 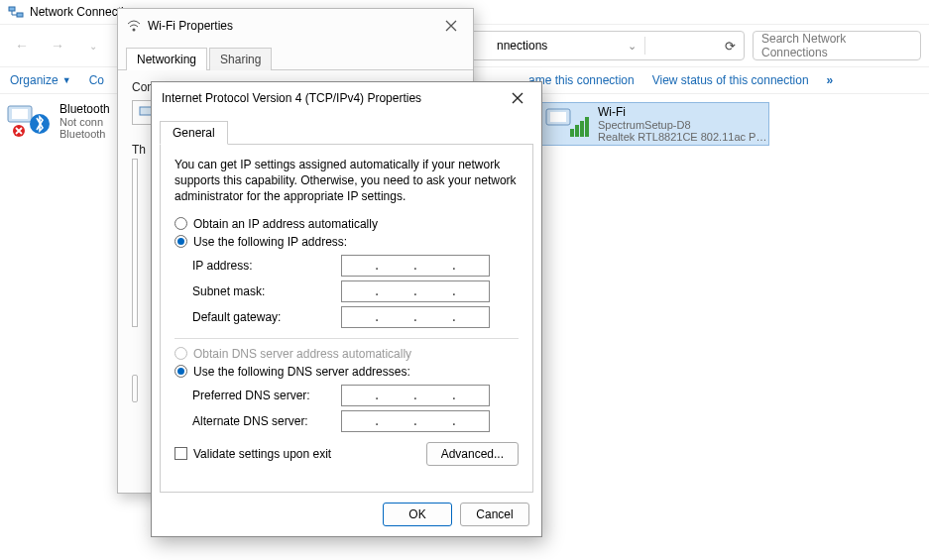 I want to click on connection-item-wifi: Wi-Fi SpectrumSetup-D8 Realtek RTL8821CE…, so click(x=655, y=124).